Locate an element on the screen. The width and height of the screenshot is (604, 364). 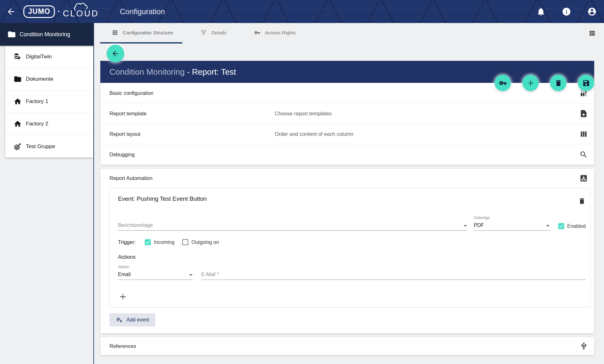
delete-event-icon is located at coordinates (582, 201).